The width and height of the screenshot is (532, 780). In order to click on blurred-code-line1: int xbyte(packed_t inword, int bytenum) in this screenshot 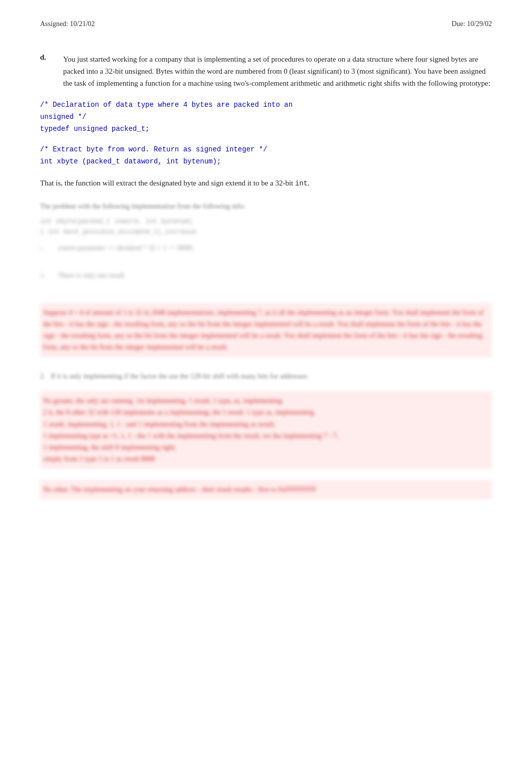, I will do `click(266, 222)`.